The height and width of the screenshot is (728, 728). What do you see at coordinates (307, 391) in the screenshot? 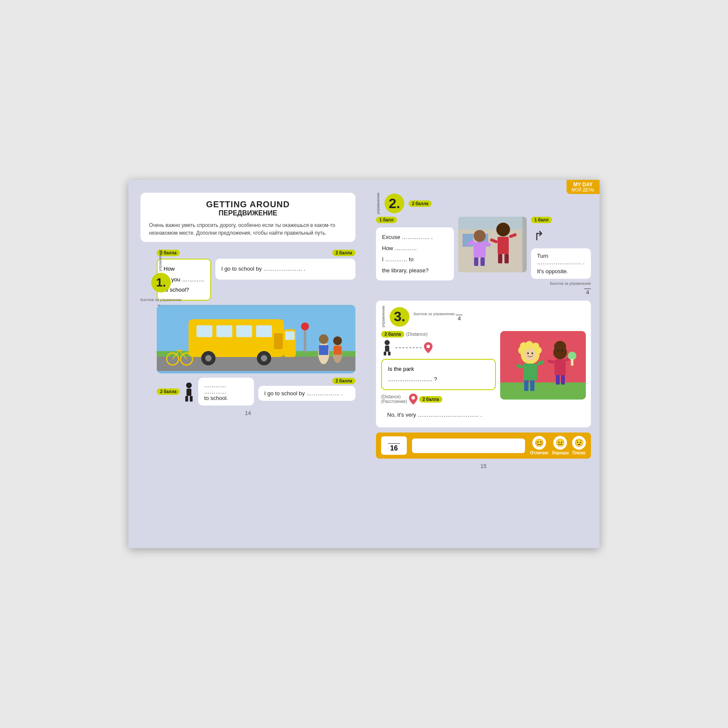
I see `ex1-bottom-right-group: 2 балла I go to school by ……………… .` at bounding box center [307, 391].